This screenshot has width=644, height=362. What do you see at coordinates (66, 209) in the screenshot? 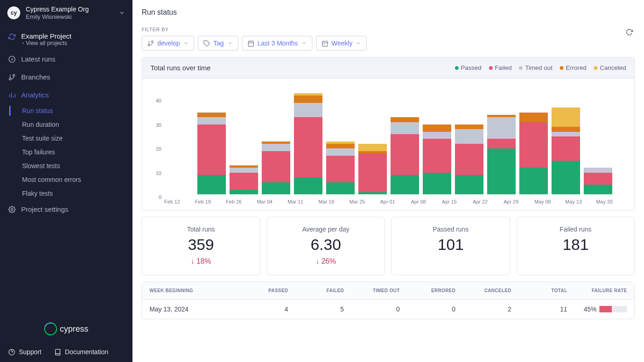
I see `nav-project-settings: Project settings` at bounding box center [66, 209].